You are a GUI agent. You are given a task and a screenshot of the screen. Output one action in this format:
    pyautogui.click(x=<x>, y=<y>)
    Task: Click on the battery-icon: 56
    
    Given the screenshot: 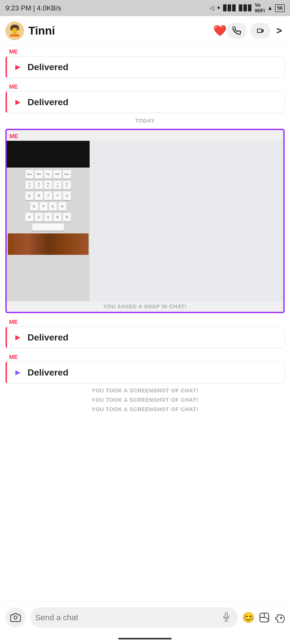 What is the action you would take?
    pyautogui.click(x=280, y=8)
    